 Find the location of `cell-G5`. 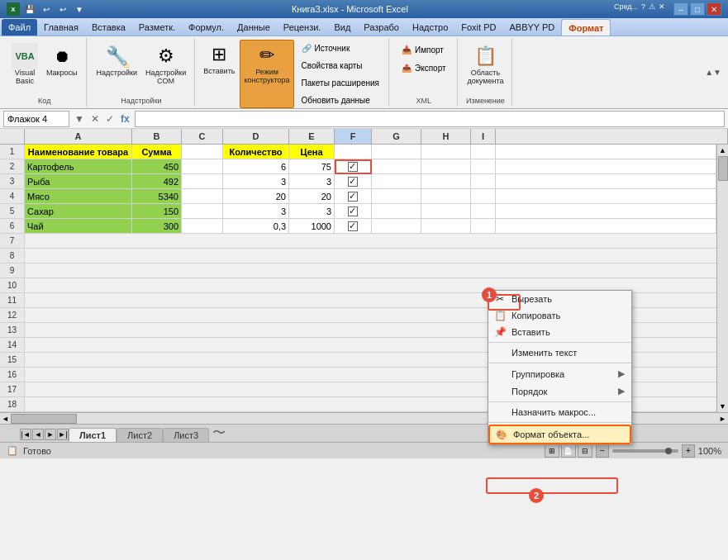

cell-G5 is located at coordinates (397, 211).